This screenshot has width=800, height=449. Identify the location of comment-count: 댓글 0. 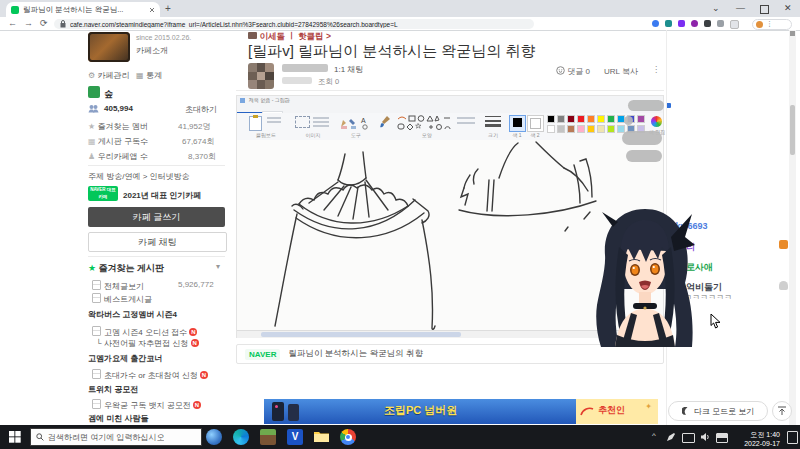
(573, 72).